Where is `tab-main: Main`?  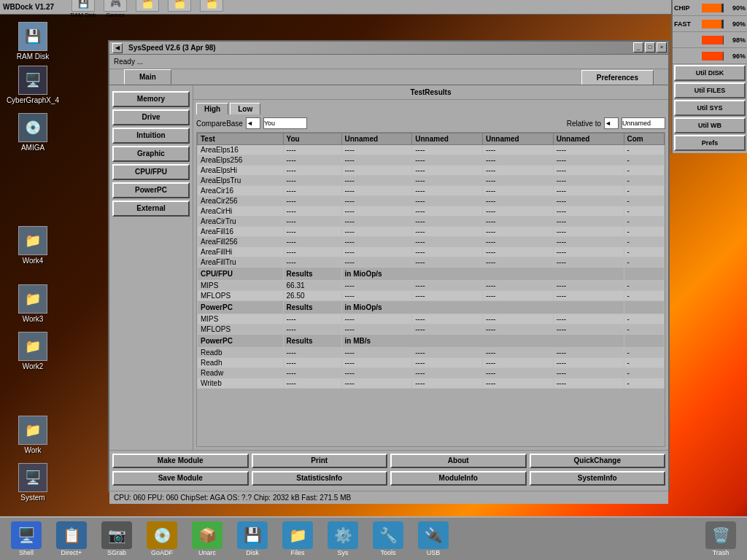
tab-main: Main is located at coordinates (147, 77).